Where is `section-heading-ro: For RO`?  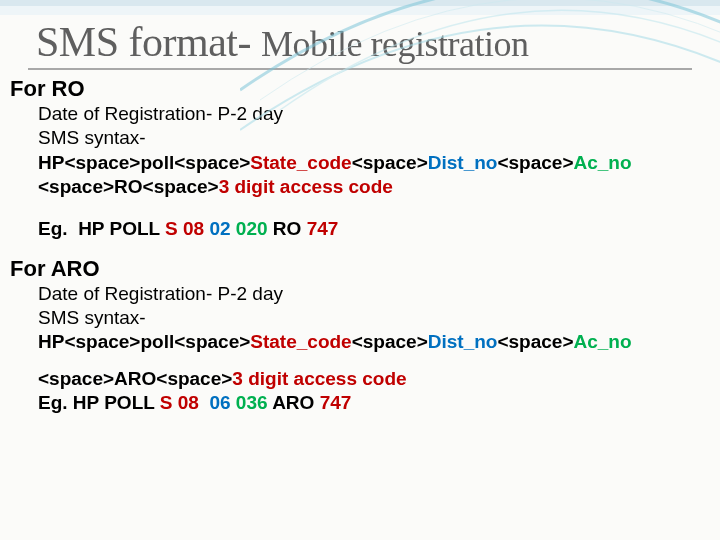
section-heading-ro: For RO is located at coordinates (351, 89).